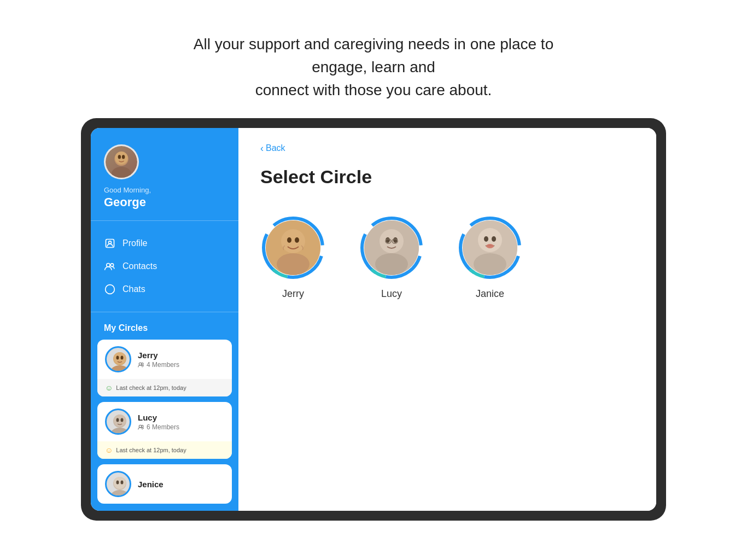 This screenshot has height=560, width=747. What do you see at coordinates (392, 257) in the screenshot?
I see `circle-option-lucy: Lucy` at bounding box center [392, 257].